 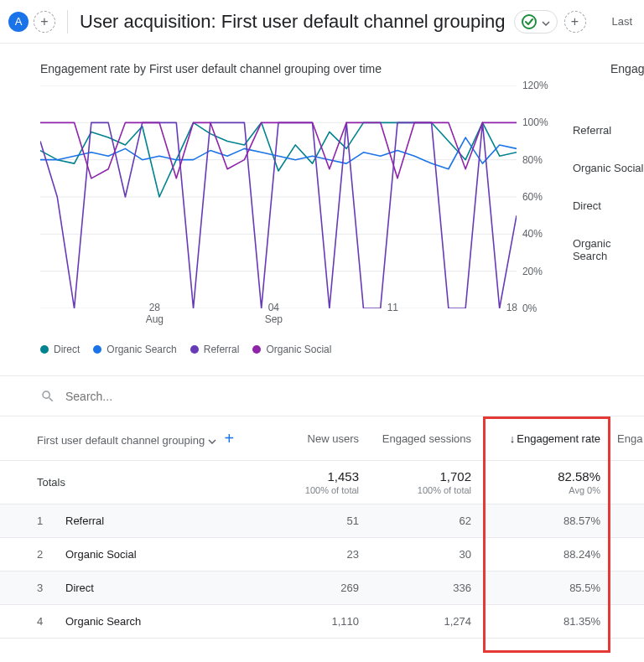 I want to click on secondary-chart-title: Engagement r, so click(x=627, y=69).